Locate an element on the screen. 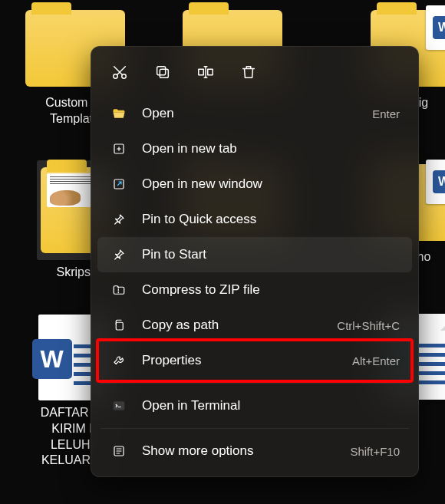 The width and height of the screenshot is (445, 504). new-tab-icon is located at coordinates (119, 149).